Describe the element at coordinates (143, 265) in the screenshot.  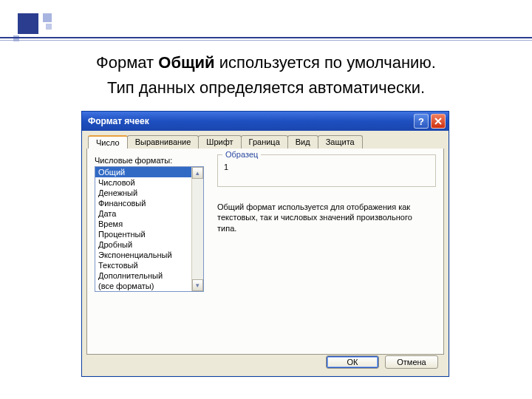
I see `list-item: Текстовый` at that location.